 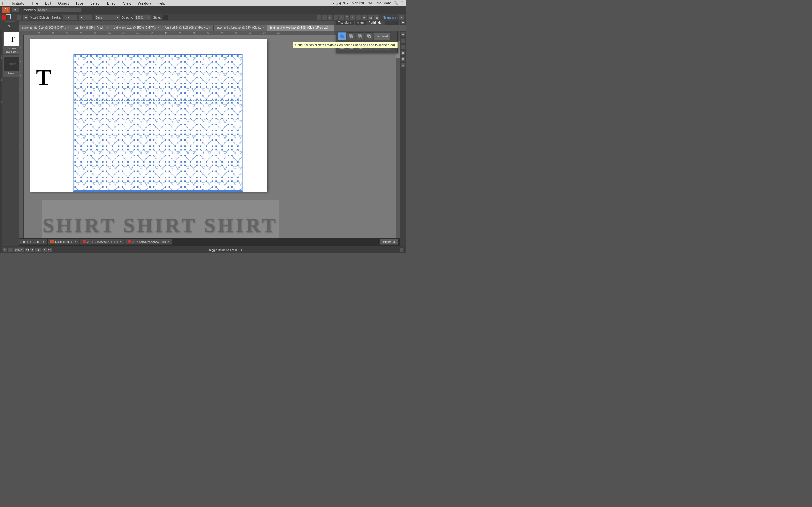 What do you see at coordinates (210, 27) in the screenshot?
I see `tab-3-close: ×` at bounding box center [210, 27].